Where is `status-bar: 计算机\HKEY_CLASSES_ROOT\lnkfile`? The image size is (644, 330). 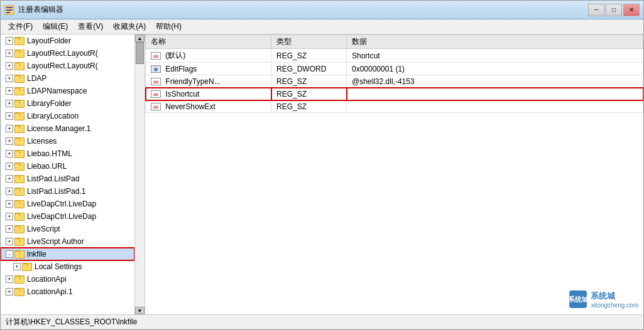 status-bar: 计算机\HKEY_CLASSES_ROOT\lnkfile is located at coordinates (322, 322).